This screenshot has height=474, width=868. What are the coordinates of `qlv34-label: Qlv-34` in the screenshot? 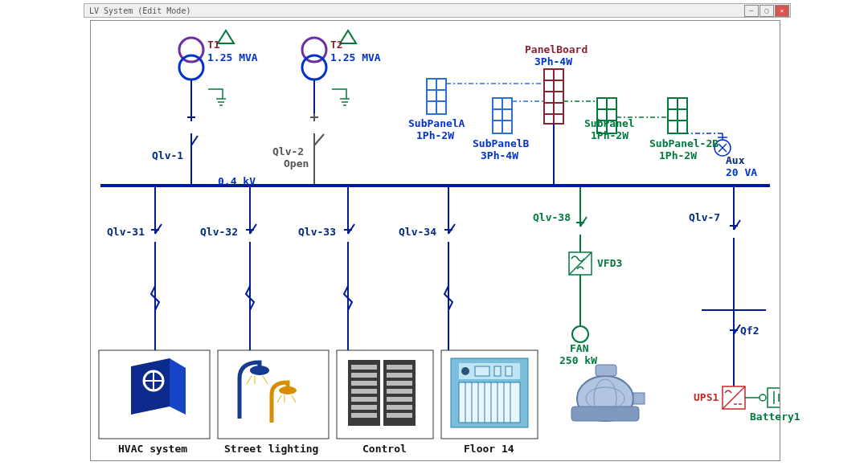 It's located at (418, 231).